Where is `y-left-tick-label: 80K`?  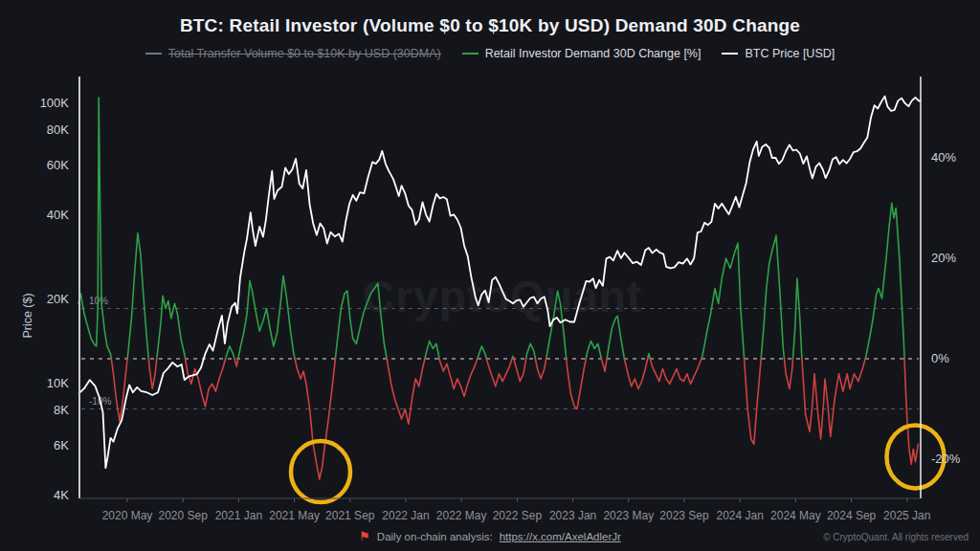 y-left-tick-label: 80K is located at coordinates (47, 130).